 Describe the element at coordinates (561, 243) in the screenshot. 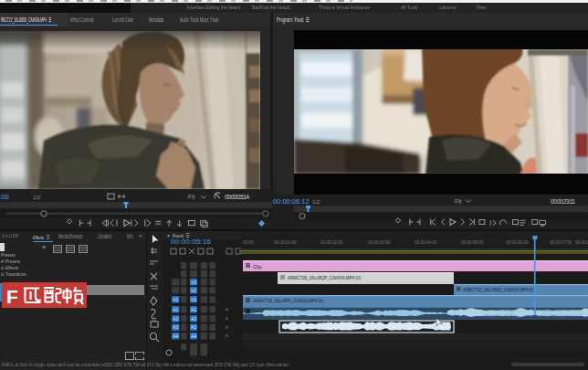

I see `svg-text: 00:00:07:00` at that location.